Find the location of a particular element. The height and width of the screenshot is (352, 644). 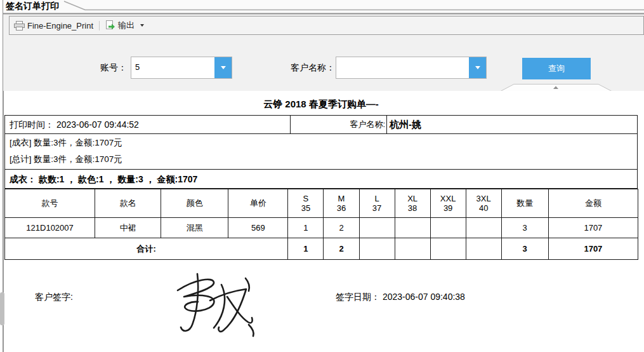

total-size-xxl is located at coordinates (448, 249).